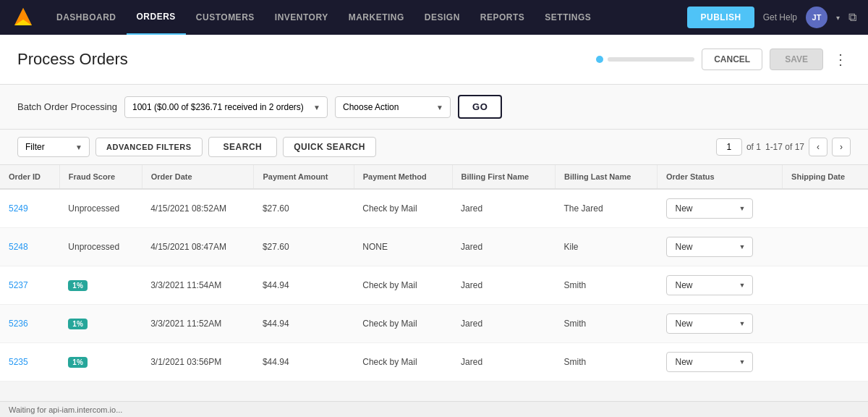 This screenshot has width=868, height=417. What do you see at coordinates (54, 147) in the screenshot?
I see `filter-select: Filter` at bounding box center [54, 147].